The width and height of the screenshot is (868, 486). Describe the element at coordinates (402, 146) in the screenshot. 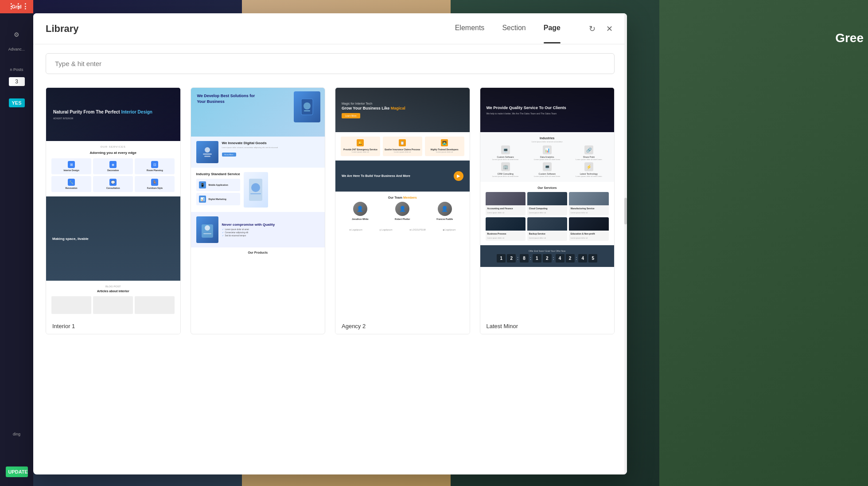

I see `ag2-services-grid: 🔔 Provide 24/7 Emergency Service Lorem i…` at that location.